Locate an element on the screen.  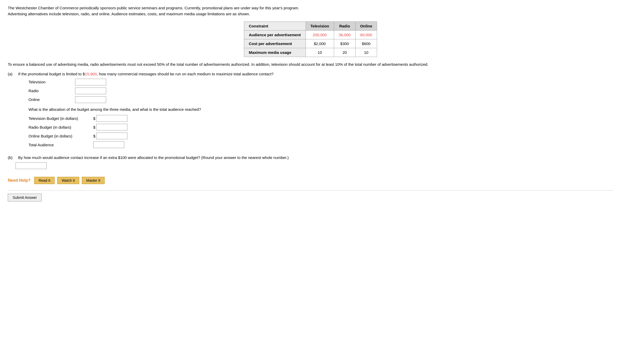
television-row: Television is located at coordinates (321, 82).